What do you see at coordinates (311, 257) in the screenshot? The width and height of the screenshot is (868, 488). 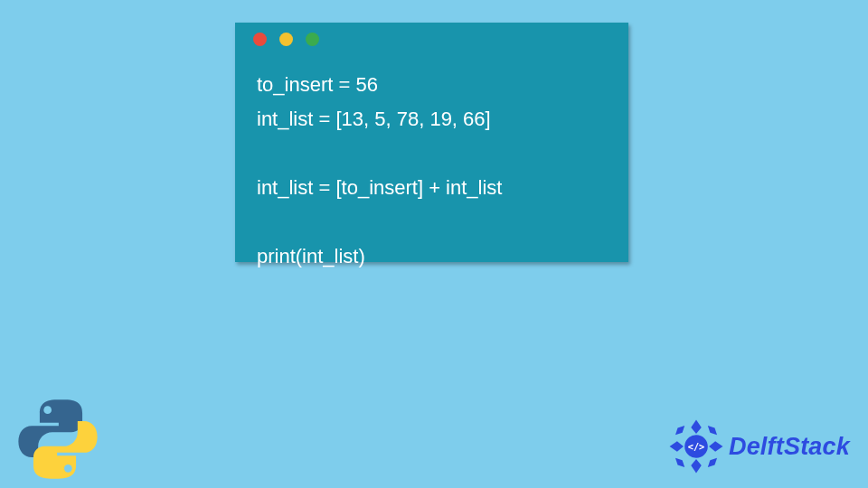 I see `code-line: print(int_list)` at bounding box center [311, 257].